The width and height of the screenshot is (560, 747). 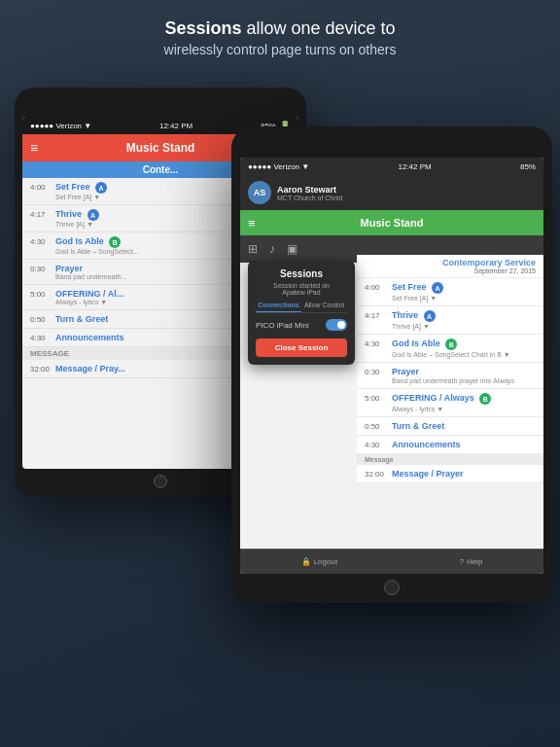 I want to click on sessions-toggle, so click(x=336, y=325).